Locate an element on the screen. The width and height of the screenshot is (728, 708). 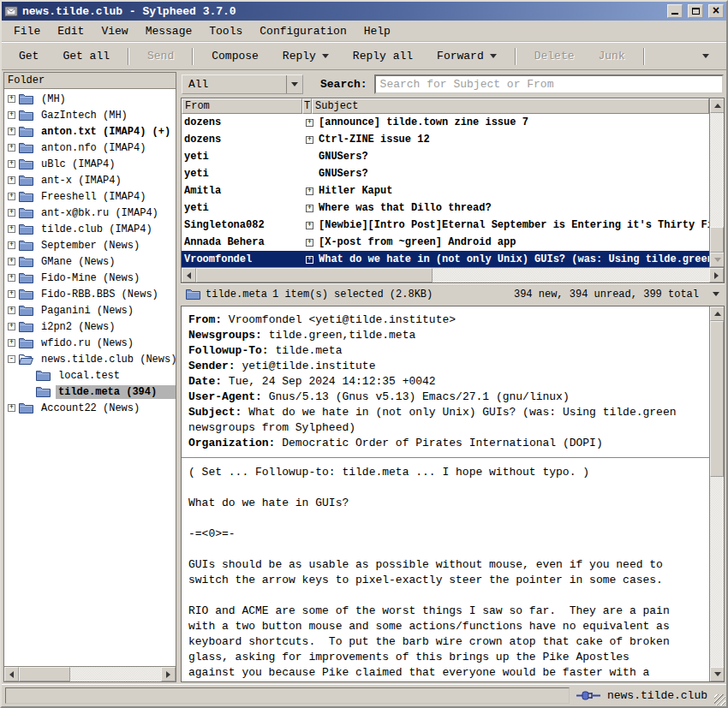
folder-item: +anton.txt (IMAP4) (+) is located at coordinates (90, 132).